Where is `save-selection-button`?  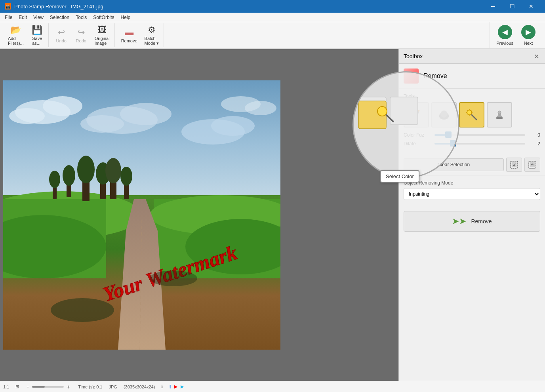
save-selection-button is located at coordinates (514, 165).